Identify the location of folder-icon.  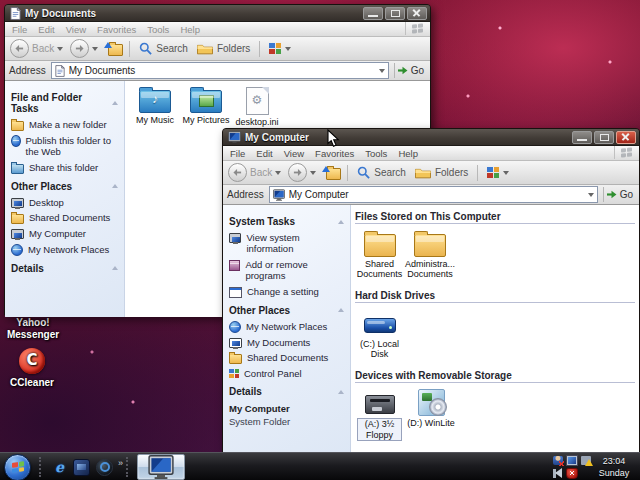
(18, 126).